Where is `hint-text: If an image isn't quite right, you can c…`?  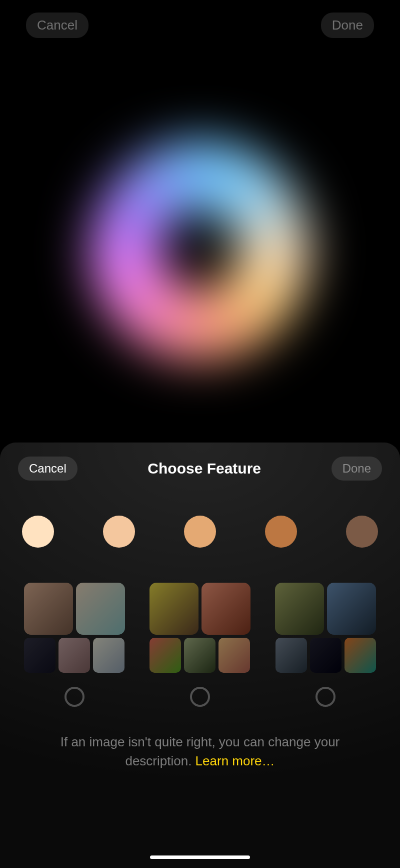 hint-text: If an image isn't quite right, you can c… is located at coordinates (200, 752).